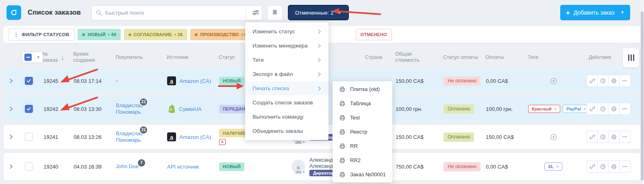 The image size is (644, 184). What do you see at coordinates (642, 96) in the screenshot?
I see `scrollbar-thumb` at bounding box center [642, 96].